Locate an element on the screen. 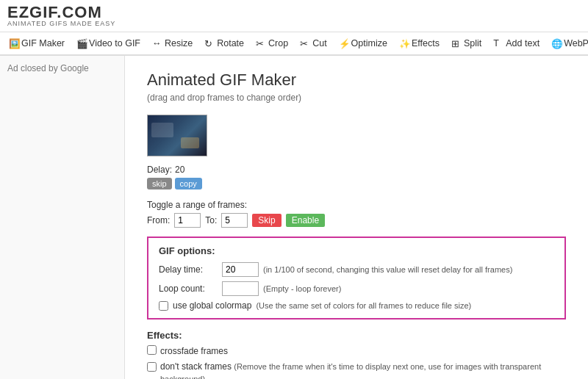 The image size is (588, 379). nav-label-video-to-gif: Video to GIF is located at coordinates (115, 43).